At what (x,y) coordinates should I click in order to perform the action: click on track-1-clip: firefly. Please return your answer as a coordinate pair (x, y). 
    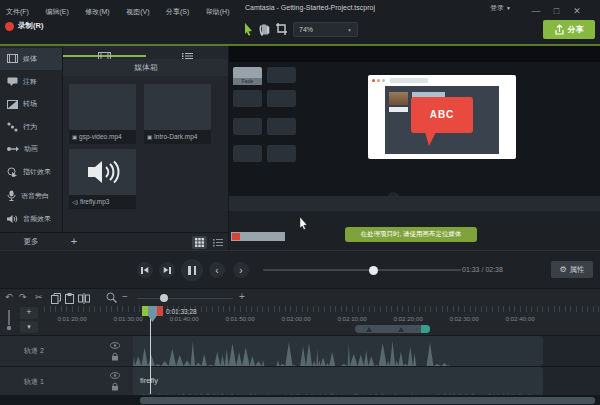
    Looking at the image, I should click on (338, 382).